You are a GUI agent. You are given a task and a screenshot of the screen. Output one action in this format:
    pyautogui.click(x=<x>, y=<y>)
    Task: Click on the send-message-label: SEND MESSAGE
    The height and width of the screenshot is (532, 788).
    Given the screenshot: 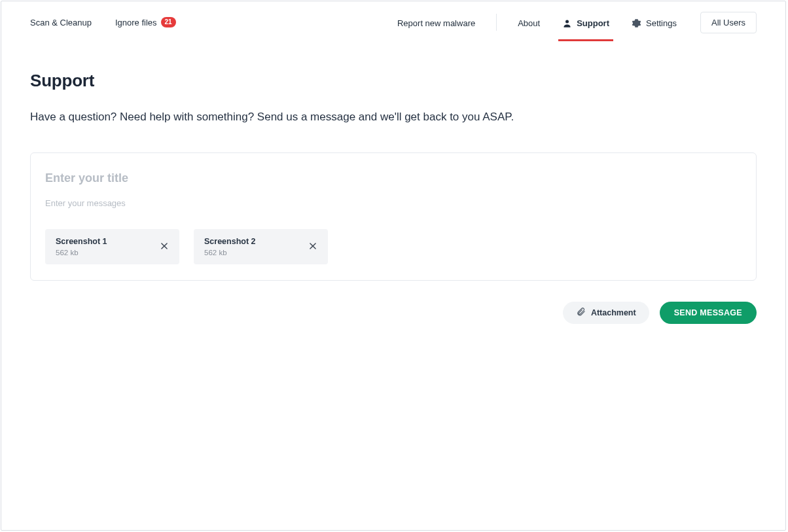 What is the action you would take?
    pyautogui.click(x=708, y=313)
    